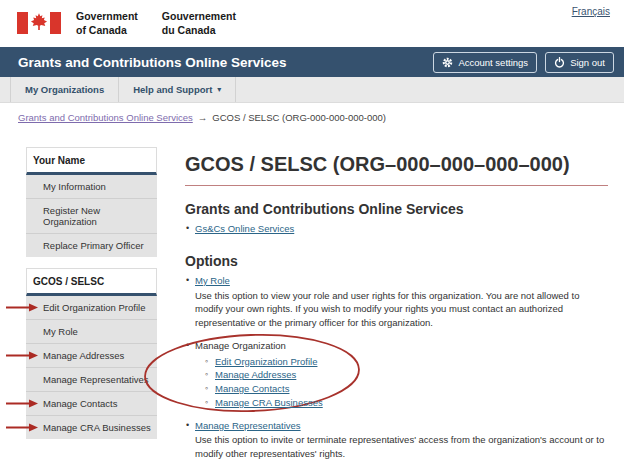 The width and height of the screenshot is (624, 460). I want to click on app-bar: Grants and Contributions Online Services…, so click(312, 62).